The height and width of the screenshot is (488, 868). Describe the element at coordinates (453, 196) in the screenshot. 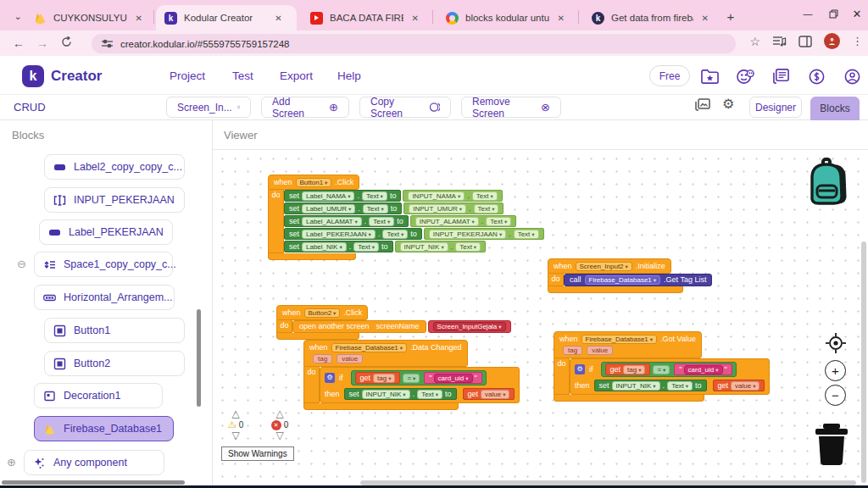

I see `getter-block: INPUT_NAMA.Text` at that location.